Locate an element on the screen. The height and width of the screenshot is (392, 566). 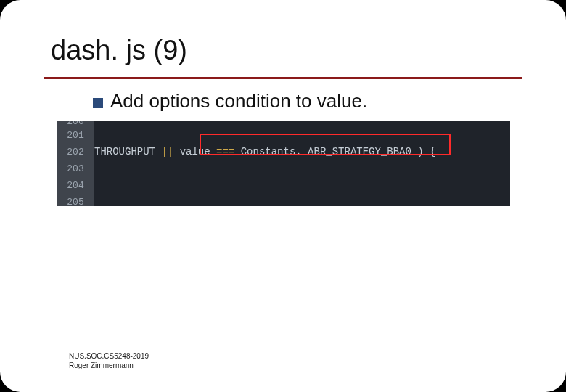
line-number: 205 is located at coordinates (75, 200).